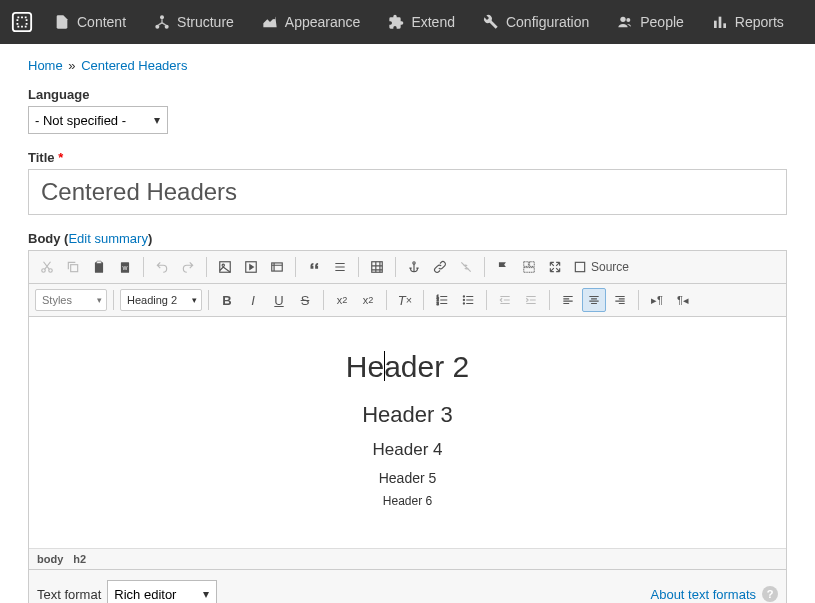 This screenshot has width=815, height=603. What do you see at coordinates (314, 267) in the screenshot?
I see `blockquote-icon` at bounding box center [314, 267].